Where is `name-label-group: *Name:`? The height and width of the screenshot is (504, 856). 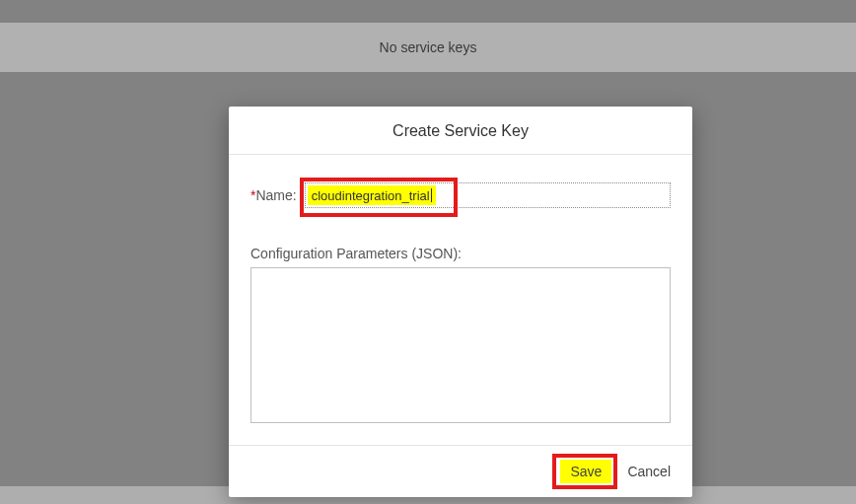 name-label-group: *Name: is located at coordinates (274, 195).